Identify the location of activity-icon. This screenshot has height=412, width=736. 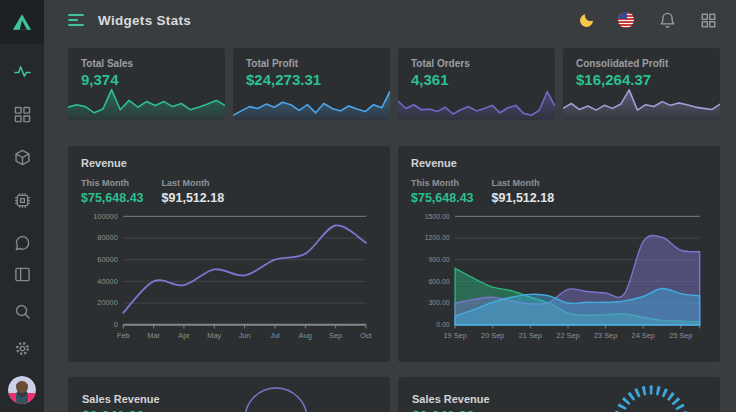
(22, 72).